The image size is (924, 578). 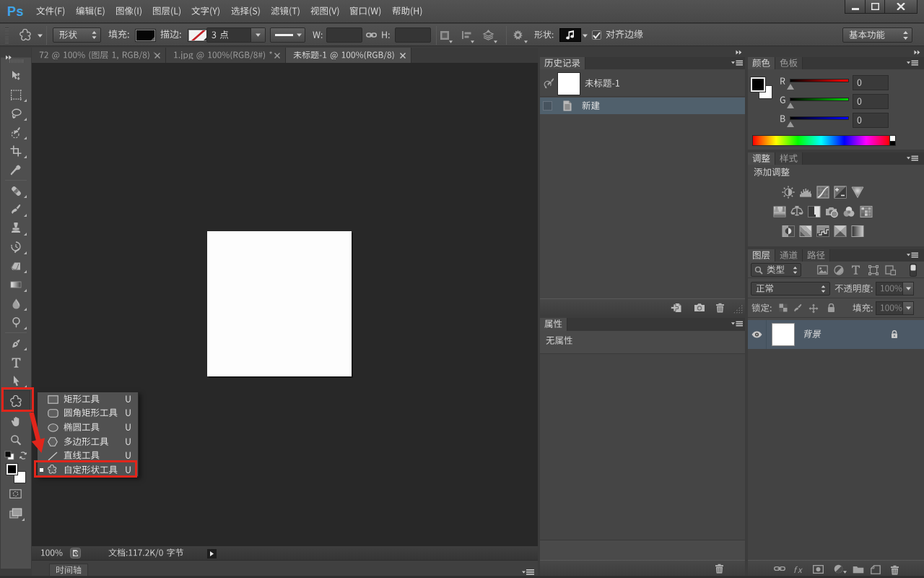 What do you see at coordinates (719, 569) in the screenshot?
I see `properties-delete-button` at bounding box center [719, 569].